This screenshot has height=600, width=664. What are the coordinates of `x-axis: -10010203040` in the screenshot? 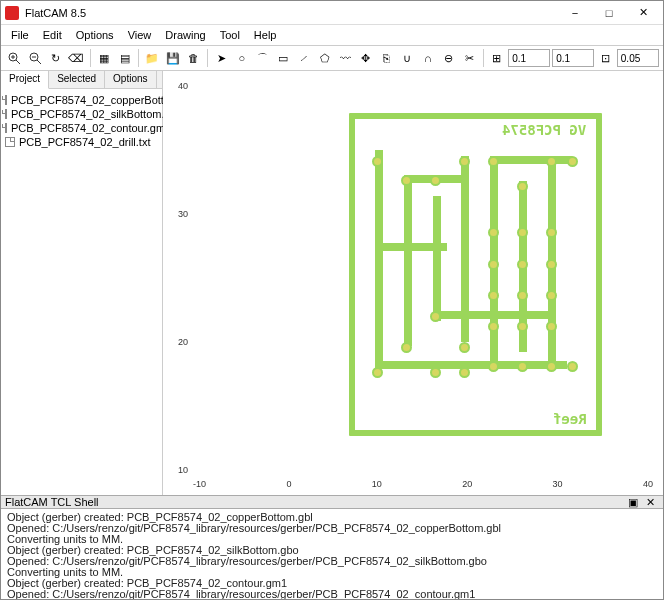 It's located at (423, 484).